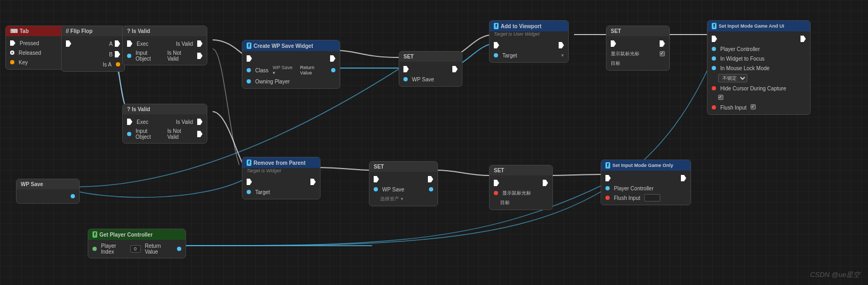 The image size is (868, 285). I want to click on node-wp-save-var: WP Save, so click(48, 191).